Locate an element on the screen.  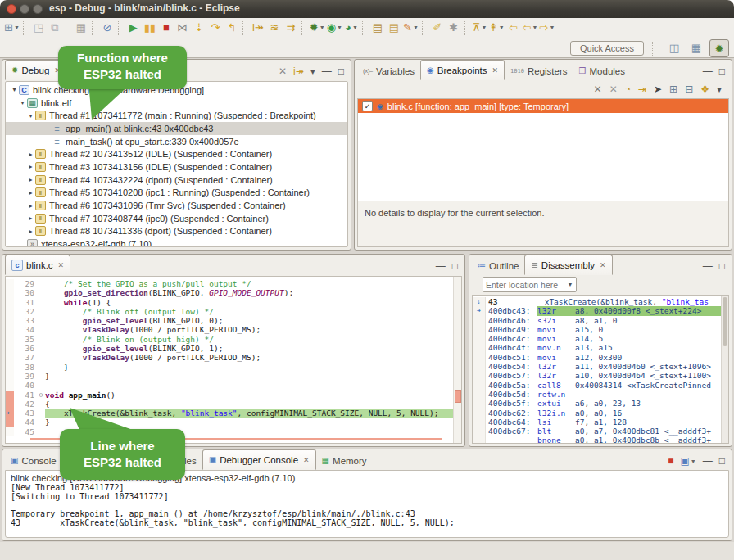
forward-history-icon: ⇨▼ is located at coordinates (547, 28).